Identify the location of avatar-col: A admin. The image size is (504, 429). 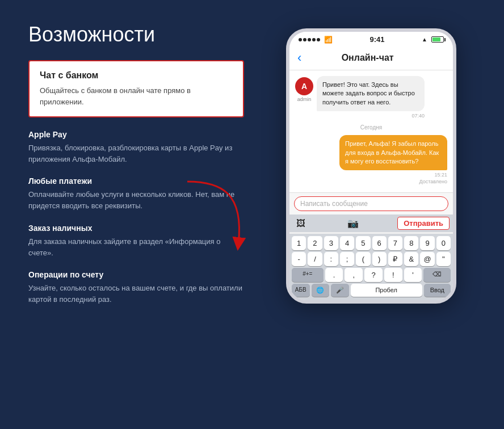
(304, 89).